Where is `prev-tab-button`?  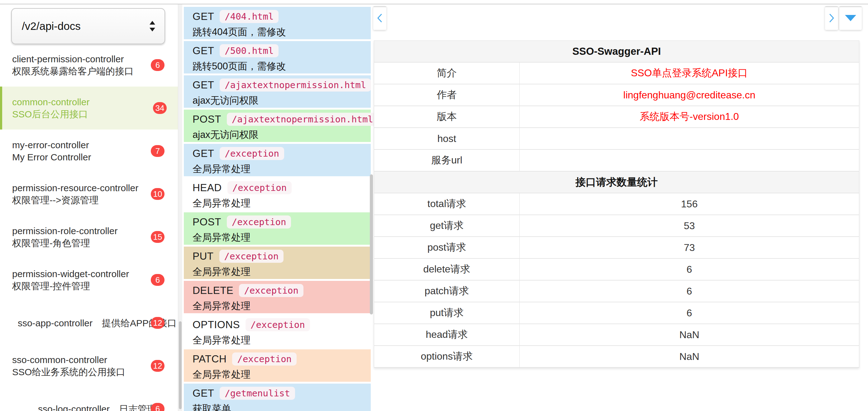
prev-tab-button is located at coordinates (380, 18).